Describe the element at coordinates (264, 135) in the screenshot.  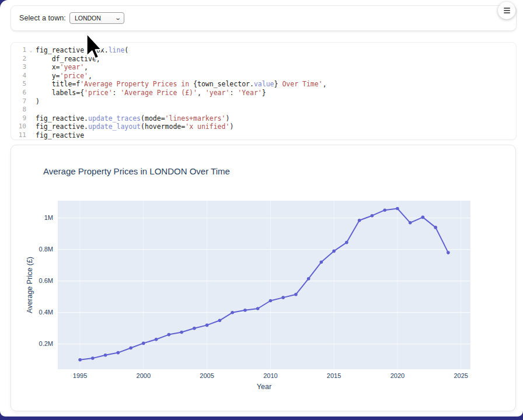
I see `code-line: 11fig_reactive` at that location.